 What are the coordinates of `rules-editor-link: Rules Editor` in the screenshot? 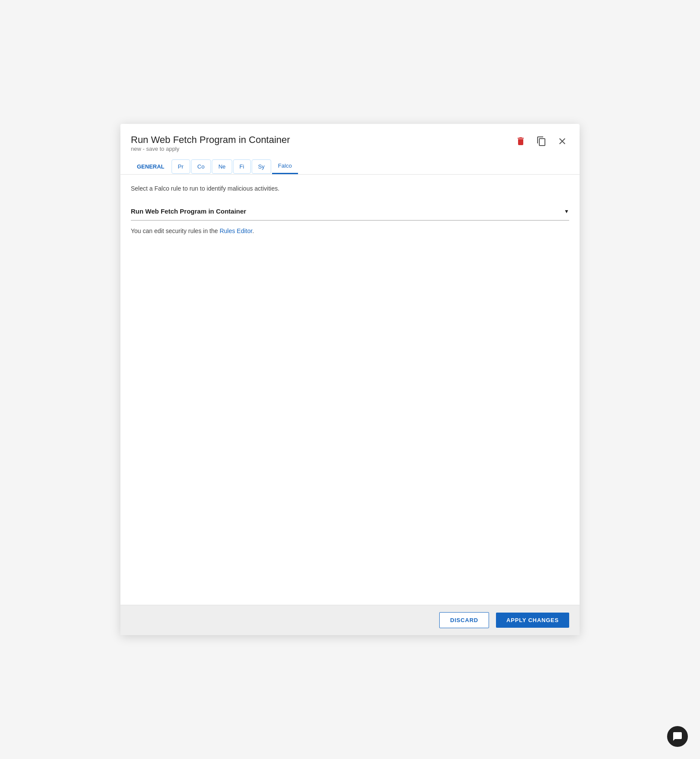 It's located at (236, 231).